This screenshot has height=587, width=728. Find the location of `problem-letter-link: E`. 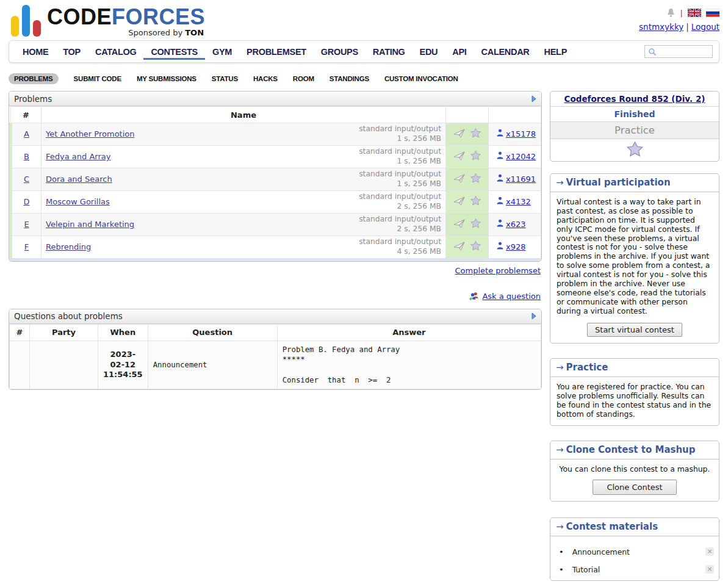

problem-letter-link: E is located at coordinates (26, 225).